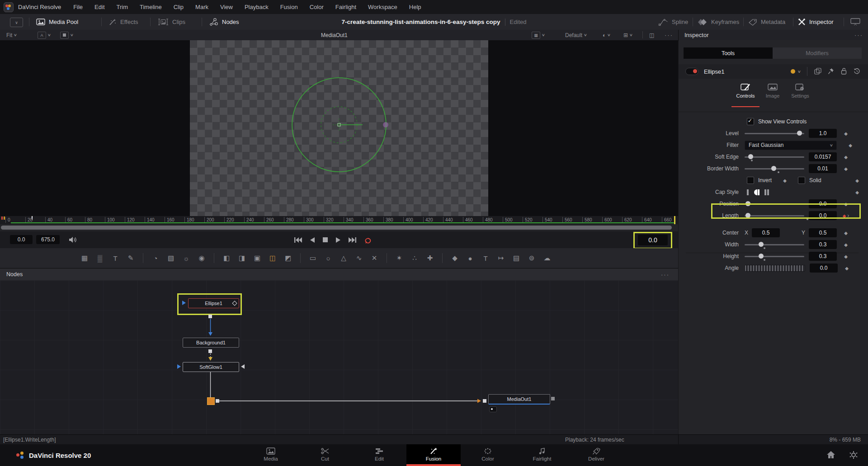 The height and width of the screenshot is (466, 868). Describe the element at coordinates (857, 71) in the screenshot. I see `reset-history-button` at that location.